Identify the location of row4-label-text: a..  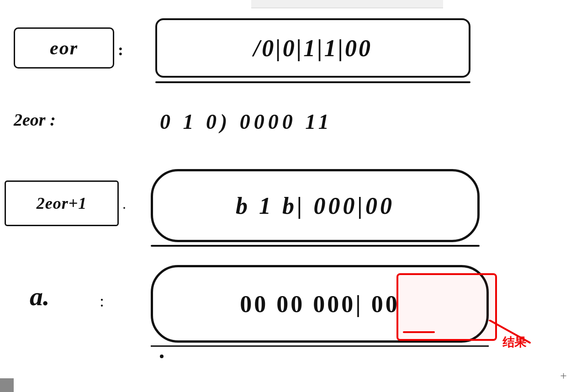
(40, 296).